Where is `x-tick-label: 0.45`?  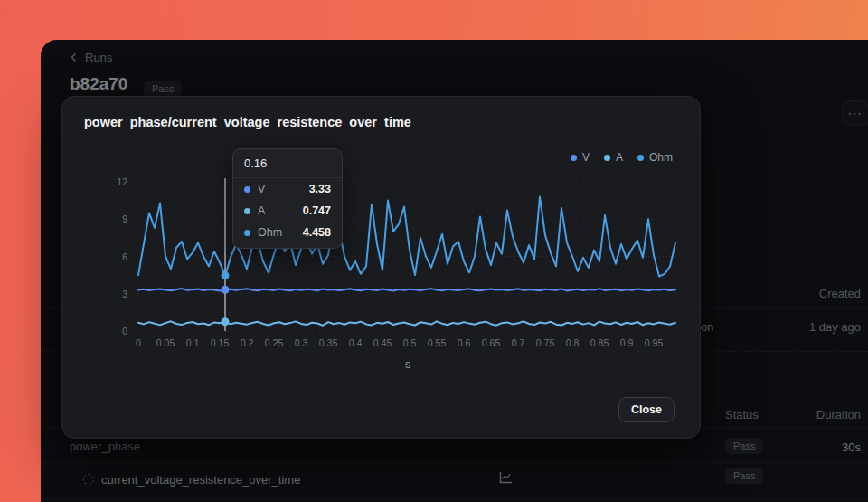
x-tick-label: 0.45 is located at coordinates (382, 343).